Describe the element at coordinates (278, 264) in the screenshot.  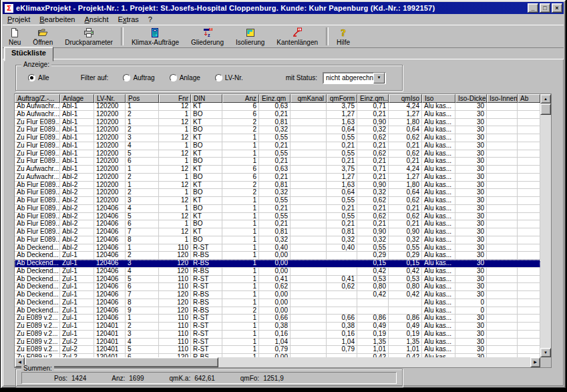
I see `table-row-selected: Ab Deckend...Zul-11204063120R-BS10,000,1…` at that location.